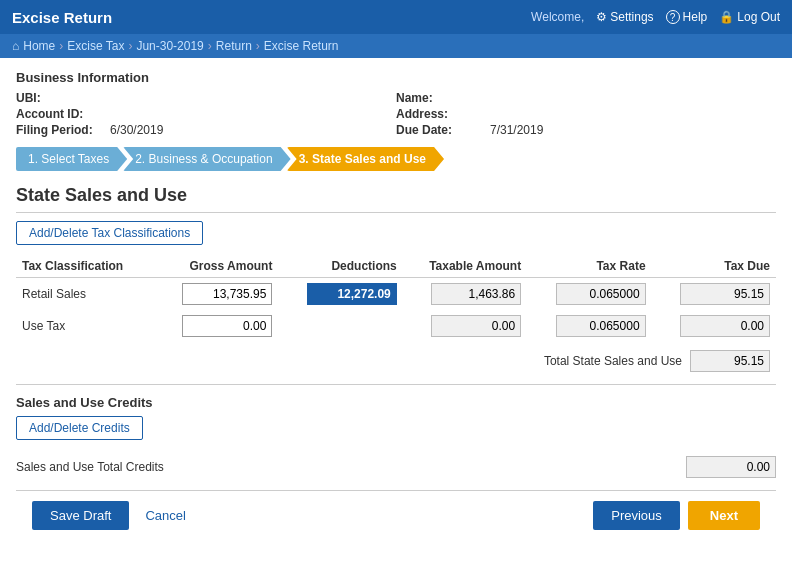 Image resolution: width=792 pixels, height=568 pixels. What do you see at coordinates (112, 516) in the screenshot?
I see `footer-left-actions: Save Draft Cancel` at bounding box center [112, 516].